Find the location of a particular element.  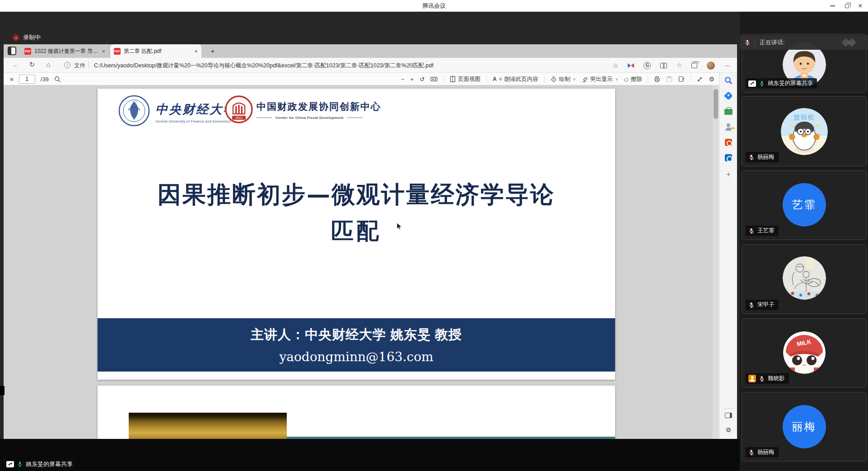

rotate-icon: ↺ is located at coordinates (422, 80).